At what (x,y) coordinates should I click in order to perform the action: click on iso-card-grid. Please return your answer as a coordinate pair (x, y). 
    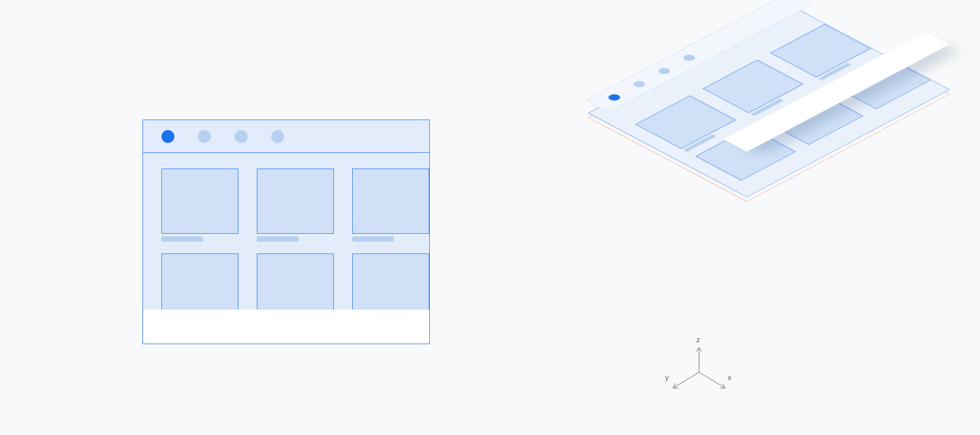
    Looking at the image, I should click on (771, 103).